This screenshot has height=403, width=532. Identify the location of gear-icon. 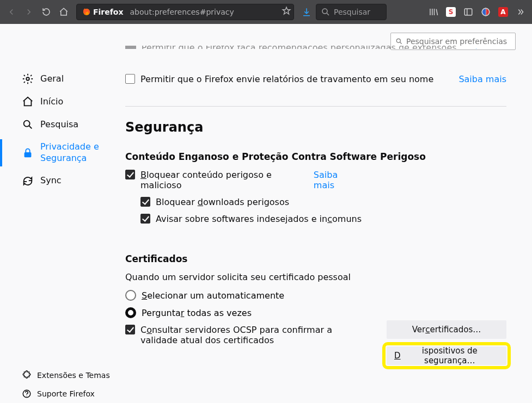
(28, 79).